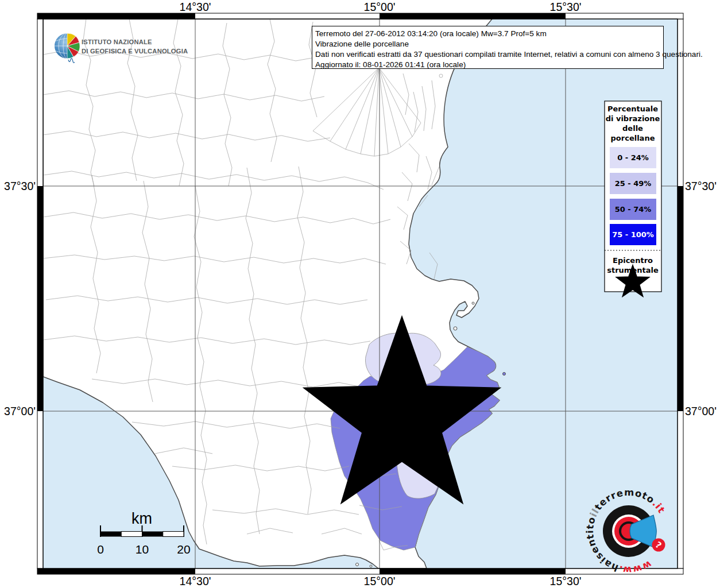 The width and height of the screenshot is (720, 588). What do you see at coordinates (633, 261) in the screenshot?
I see `legend-epicenter-line1: Epicentro` at bounding box center [633, 261].